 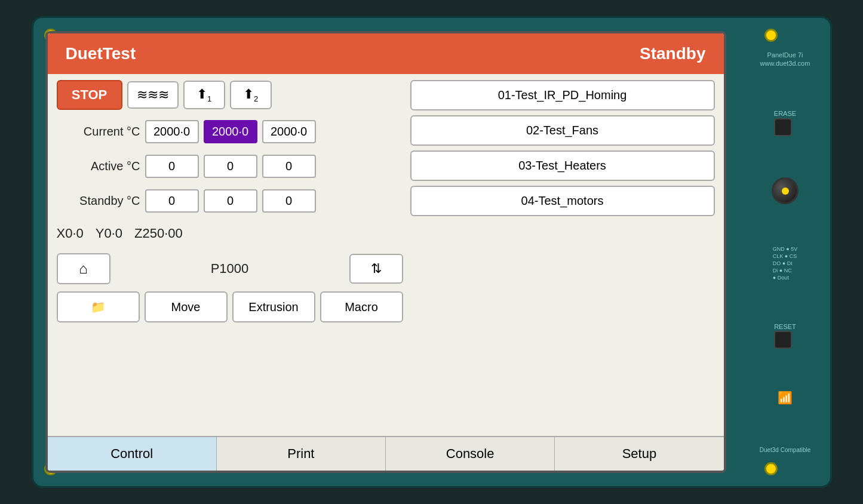 What do you see at coordinates (101, 54) in the screenshot?
I see `printer-title: DuetTest` at bounding box center [101, 54].